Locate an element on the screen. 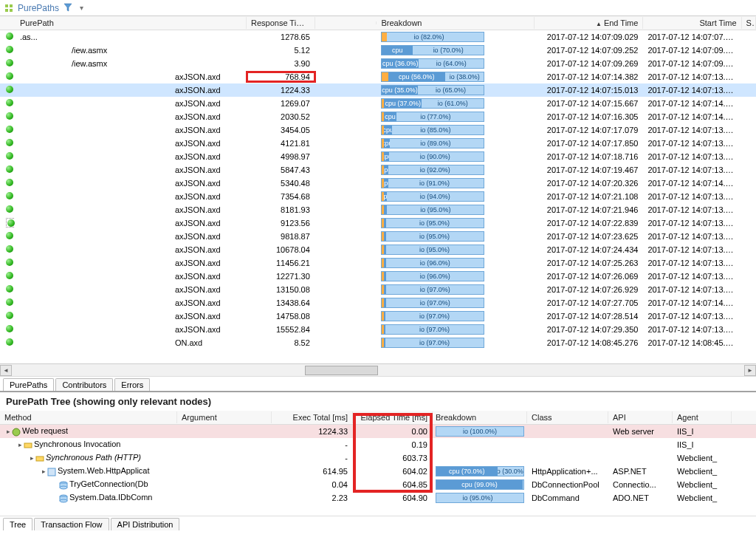 The width and height of the screenshot is (756, 540). tab-tree: Tree is located at coordinates (18, 524).